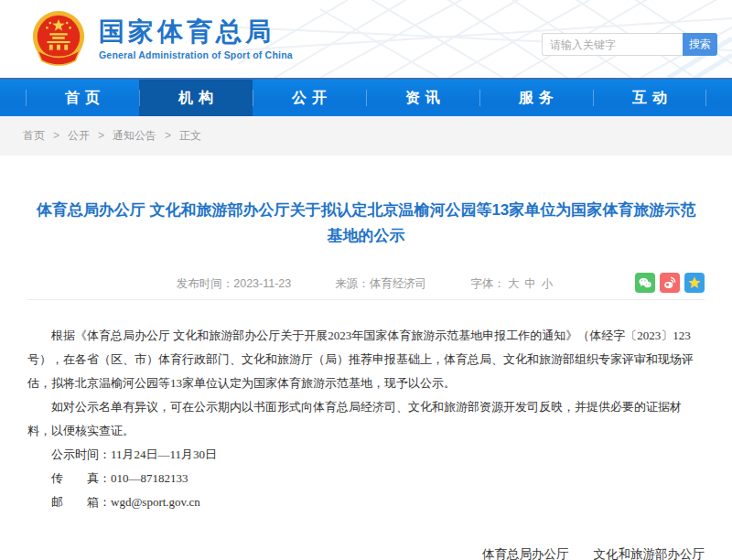 This screenshot has width=732, height=560. Describe the element at coordinates (366, 223) in the screenshot. I see `article-title: 体育总局办公厅 文化和旅游部办公厅关于拟认定北京温榆河公园等13家单位为国家体育…` at that location.